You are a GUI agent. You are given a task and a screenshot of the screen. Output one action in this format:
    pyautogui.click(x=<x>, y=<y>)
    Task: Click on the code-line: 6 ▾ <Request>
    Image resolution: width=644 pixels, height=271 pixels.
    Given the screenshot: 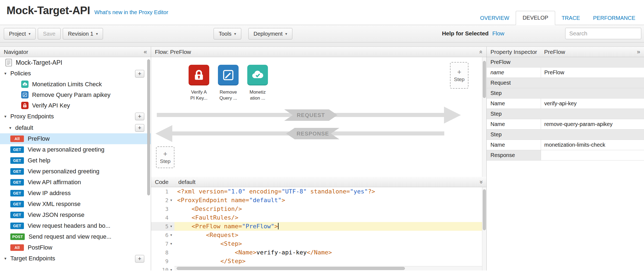 What is the action you would take?
    pyautogui.click(x=319, y=235)
    